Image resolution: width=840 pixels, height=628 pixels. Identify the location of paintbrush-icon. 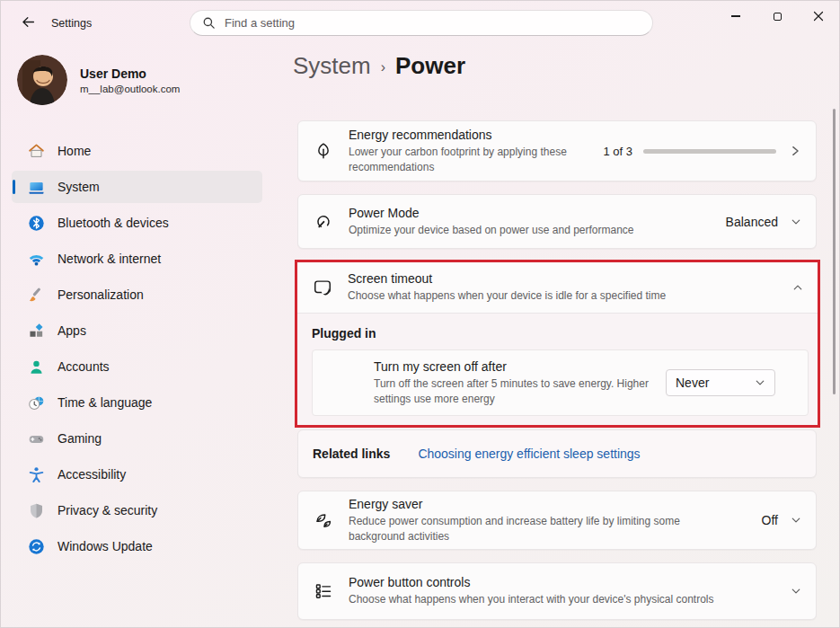
(36, 295).